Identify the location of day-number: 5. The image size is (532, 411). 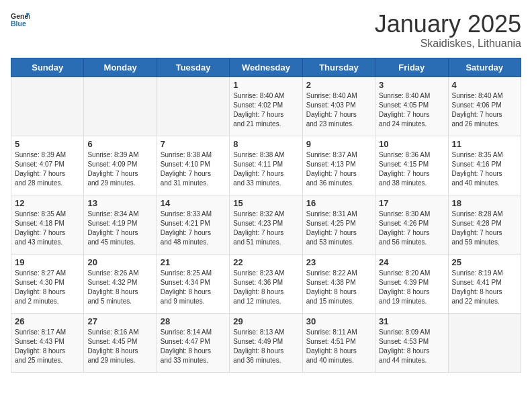
(47, 144).